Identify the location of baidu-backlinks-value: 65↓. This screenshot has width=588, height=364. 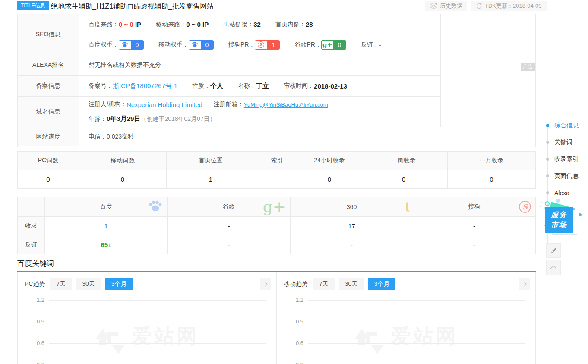
(106, 244).